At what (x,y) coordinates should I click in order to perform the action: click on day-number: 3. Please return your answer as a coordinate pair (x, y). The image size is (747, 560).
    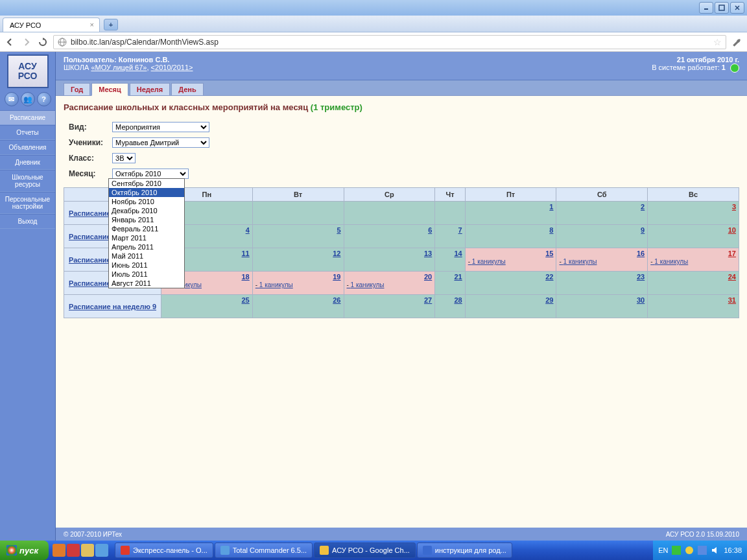
    Looking at the image, I should click on (734, 207).